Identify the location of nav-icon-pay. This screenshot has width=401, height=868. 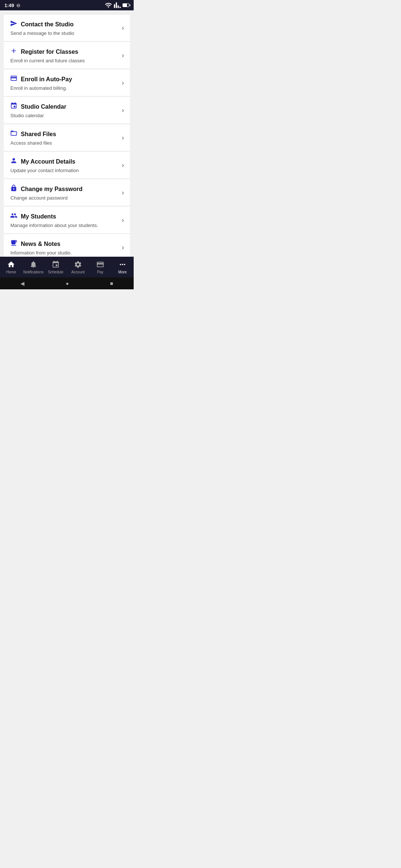
(100, 265).